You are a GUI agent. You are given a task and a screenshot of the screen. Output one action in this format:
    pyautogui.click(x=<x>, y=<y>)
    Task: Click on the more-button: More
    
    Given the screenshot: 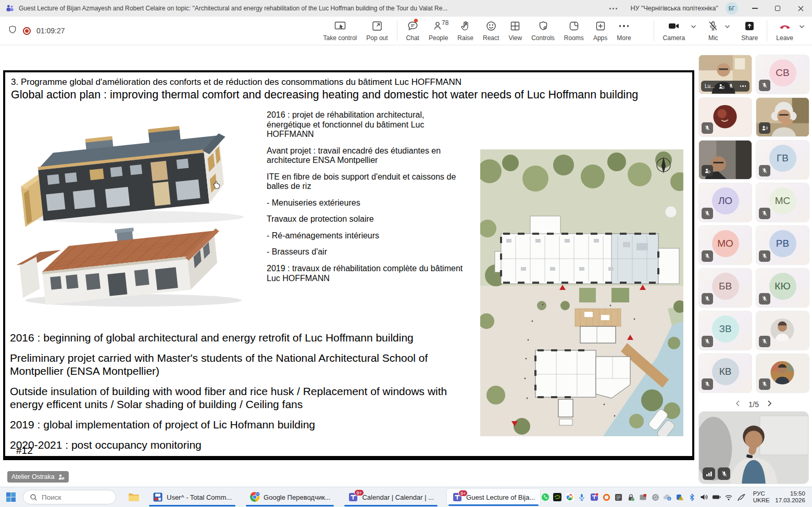 What is the action you would take?
    pyautogui.click(x=624, y=31)
    